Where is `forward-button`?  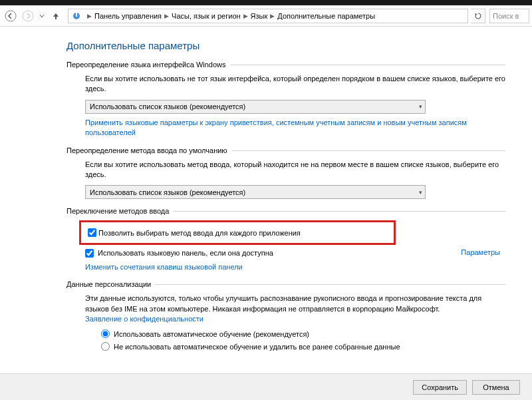
forward-button is located at coordinates (28, 16).